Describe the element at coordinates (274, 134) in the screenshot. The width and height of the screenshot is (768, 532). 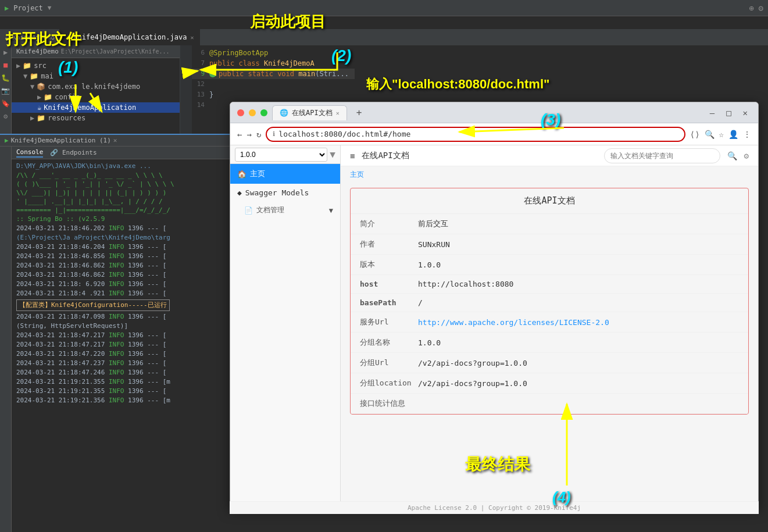
I see `browser-url-secure-icon: ℹ` at that location.